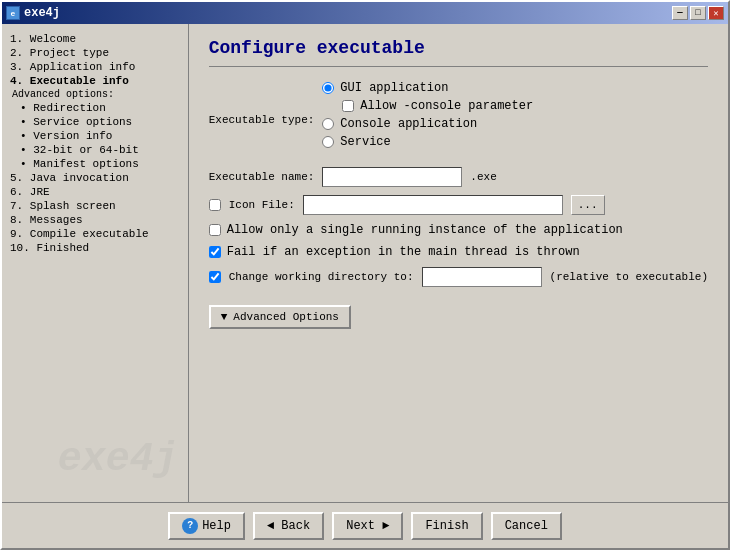 This screenshot has height=550, width=730. I want to click on advanced-options-button: ▼ Advanced Options, so click(280, 317).